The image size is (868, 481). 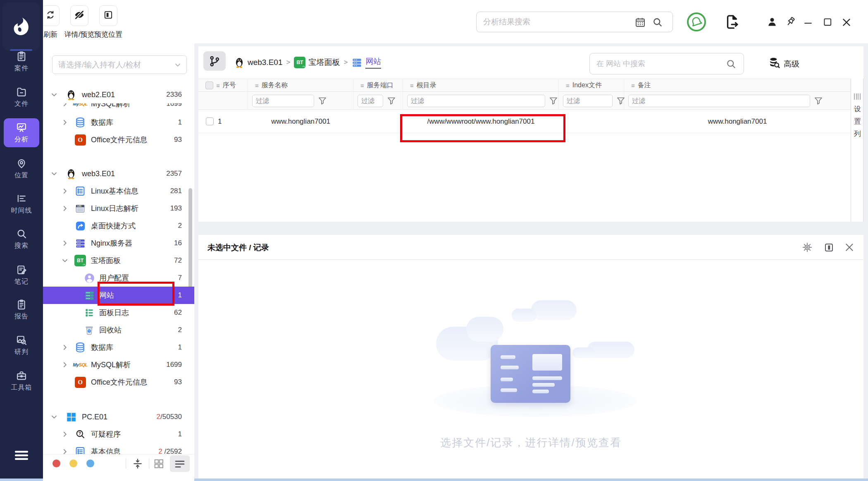 What do you see at coordinates (829, 247) in the screenshot?
I see `panel-position-icon` at bounding box center [829, 247].